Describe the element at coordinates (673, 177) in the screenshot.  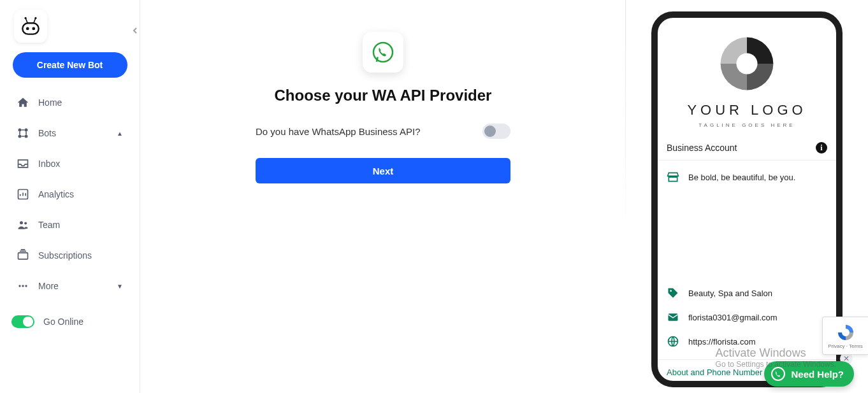
I see `store-icon` at that location.